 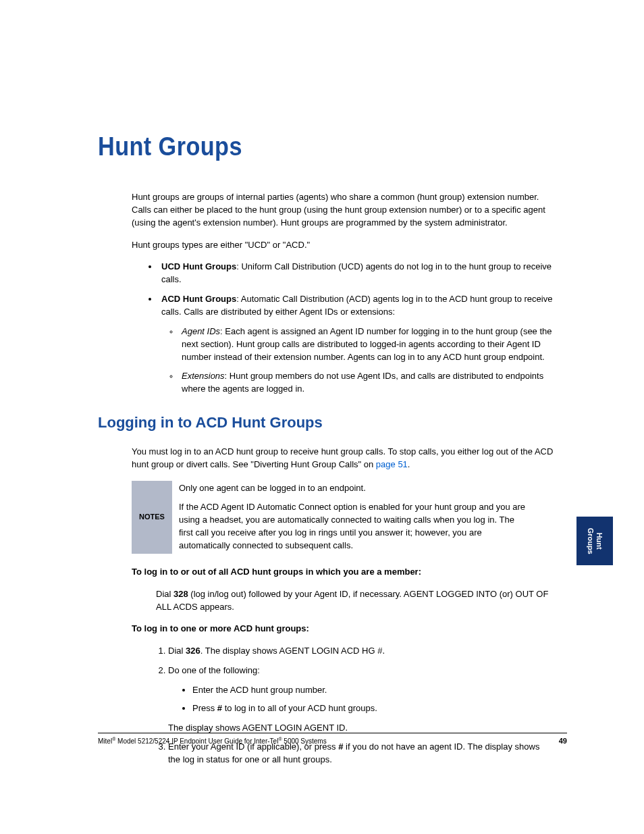 What do you see at coordinates (152, 517) in the screenshot?
I see `notes-label: NOTES` at bounding box center [152, 517].